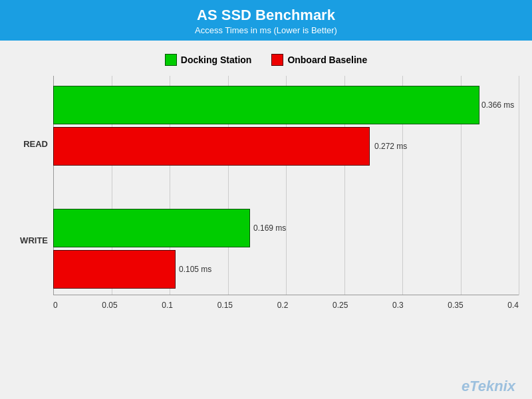 The image size is (532, 399). Describe the element at coordinates (114, 269) in the screenshot. I see `write-onboard-fill` at that location.